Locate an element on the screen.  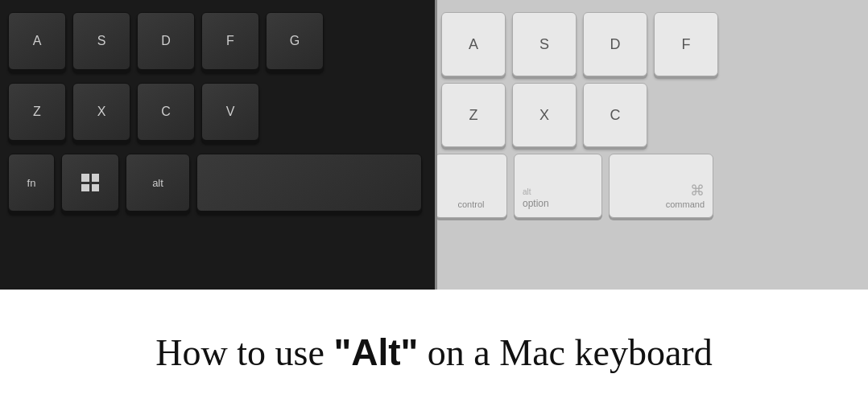
command-symbol: ⌘ is located at coordinates (697, 191).